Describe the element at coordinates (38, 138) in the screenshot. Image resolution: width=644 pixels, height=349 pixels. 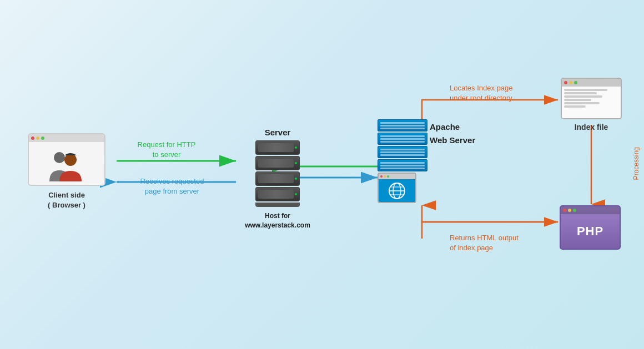
I see `dot-yellow` at that location.